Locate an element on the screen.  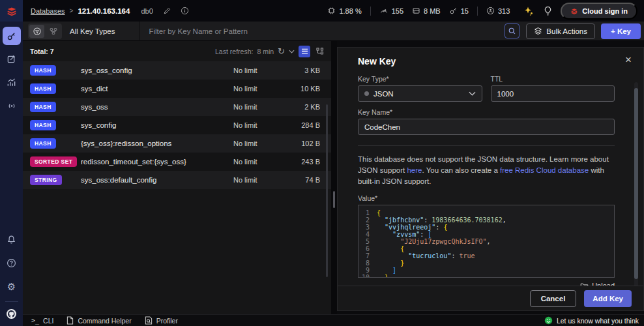
breadcrumb-databases-link: Databases is located at coordinates (48, 11).